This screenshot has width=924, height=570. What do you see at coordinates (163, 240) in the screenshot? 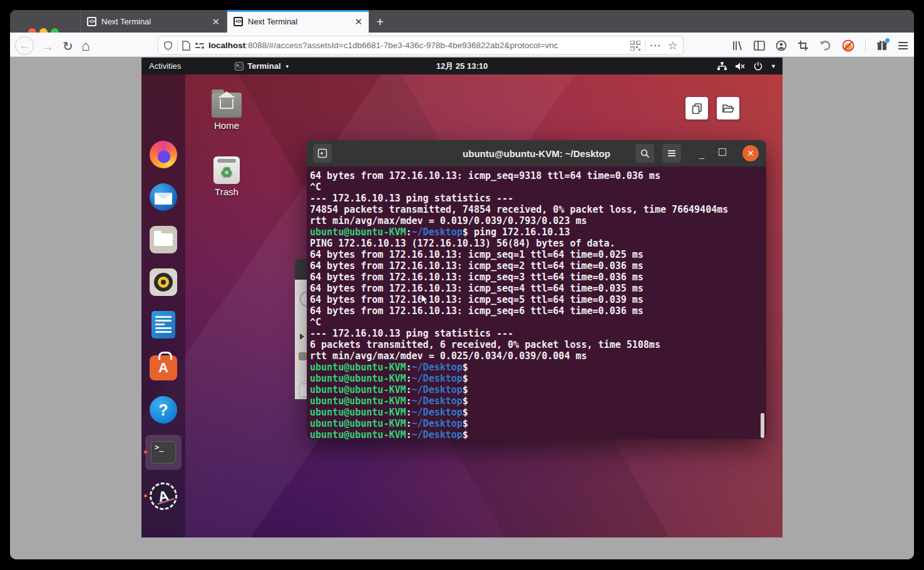
I see `dock-item-files` at bounding box center [163, 240].